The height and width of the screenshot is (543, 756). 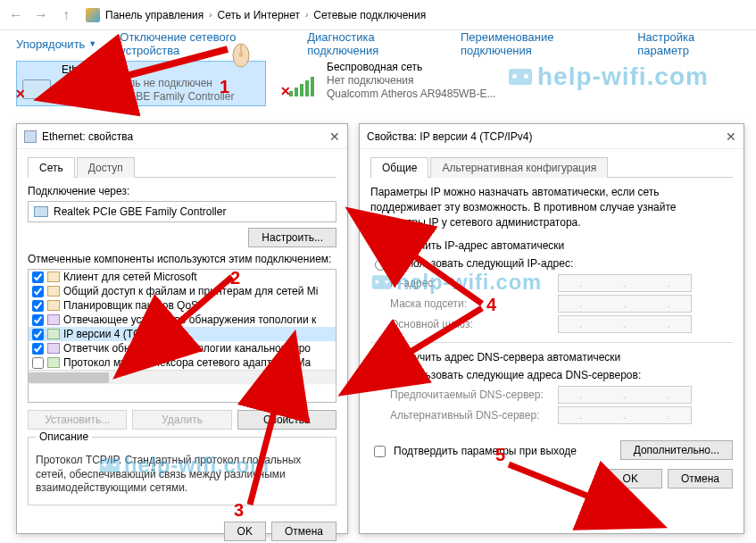 What do you see at coordinates (182, 212) in the screenshot?
I see `adapter-field: Realtek PCIe GBE Family Controller` at bounding box center [182, 212].